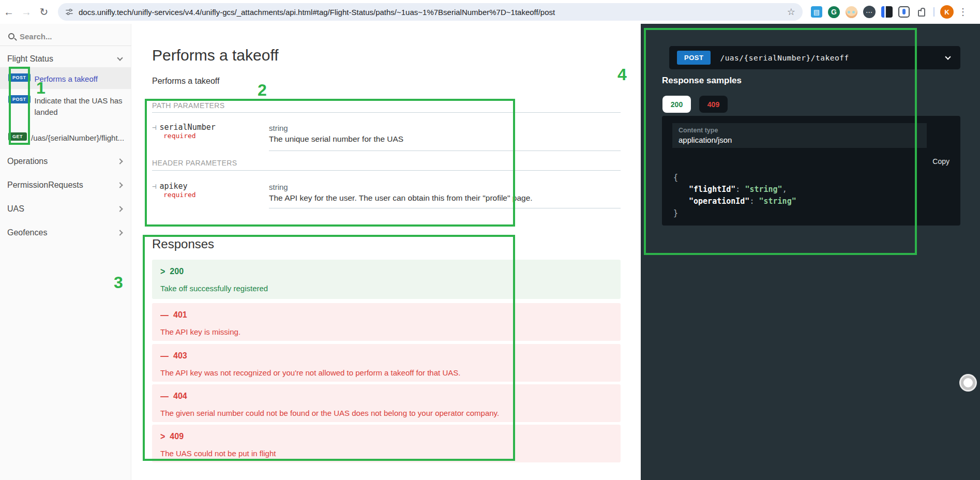  I want to click on code-sample-panel: Content type application/json Copy { "fl…, so click(811, 171).